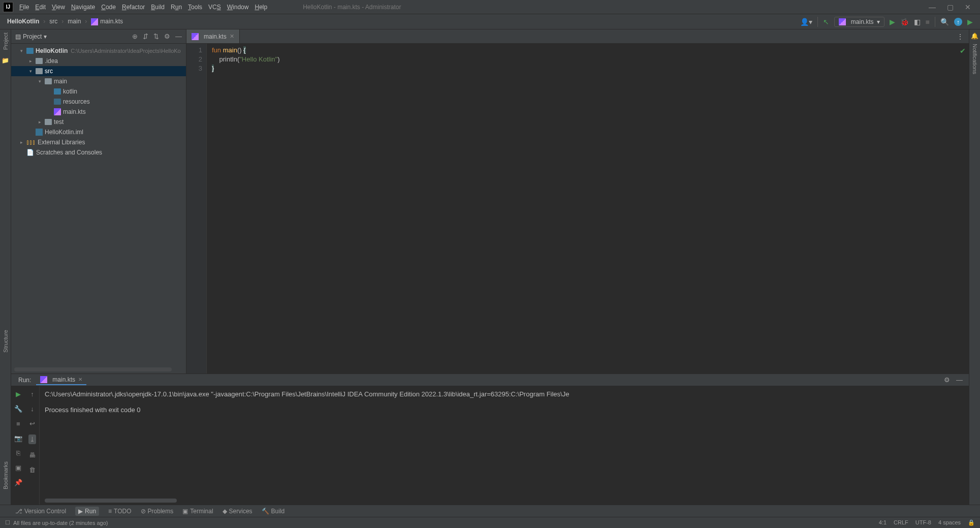 The image size is (980, 528). I want to click on folder-icon: 📁, so click(5, 60).